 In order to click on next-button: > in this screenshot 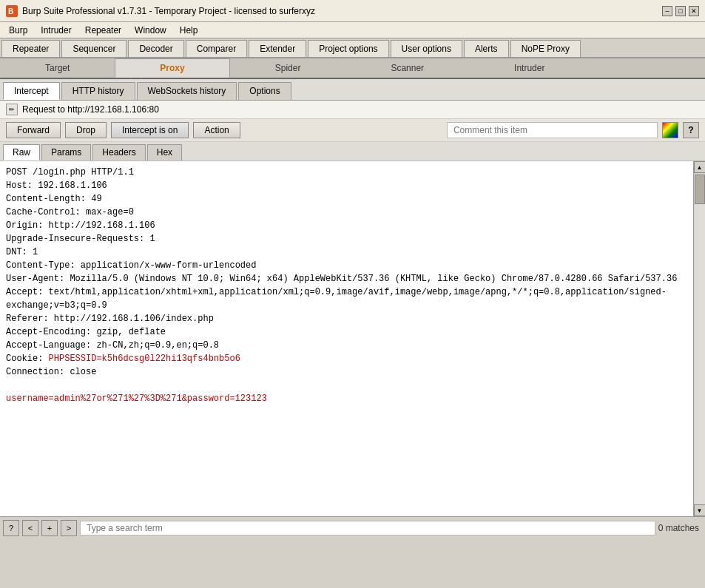, I will do `click(69, 528)`.